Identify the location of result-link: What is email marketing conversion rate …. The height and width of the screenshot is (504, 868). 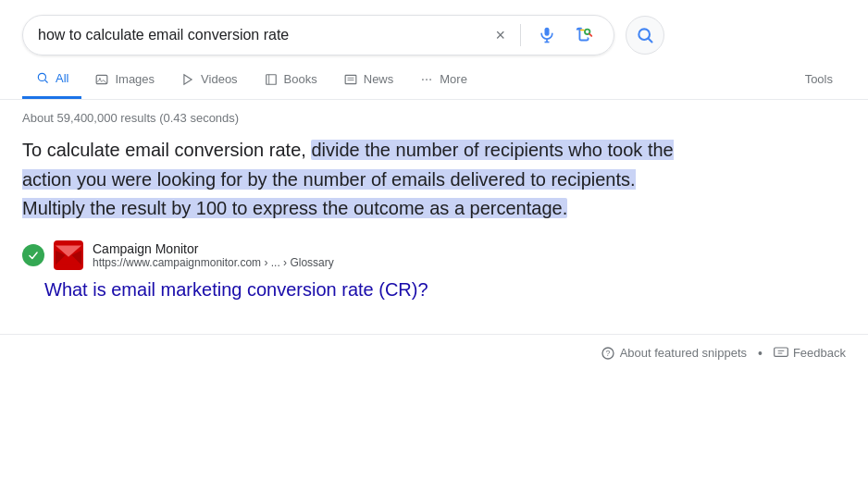
(361, 290).